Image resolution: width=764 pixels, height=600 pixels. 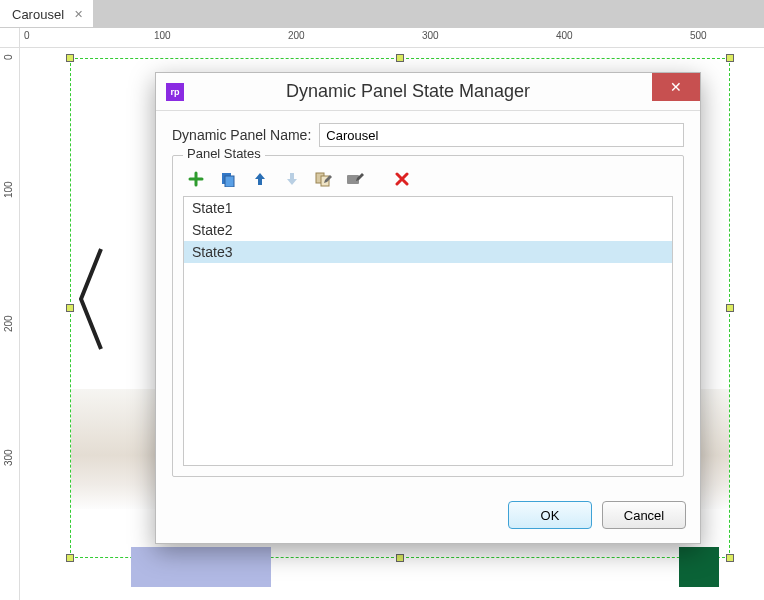 What do you see at coordinates (196, 179) in the screenshot?
I see `add-icon` at bounding box center [196, 179].